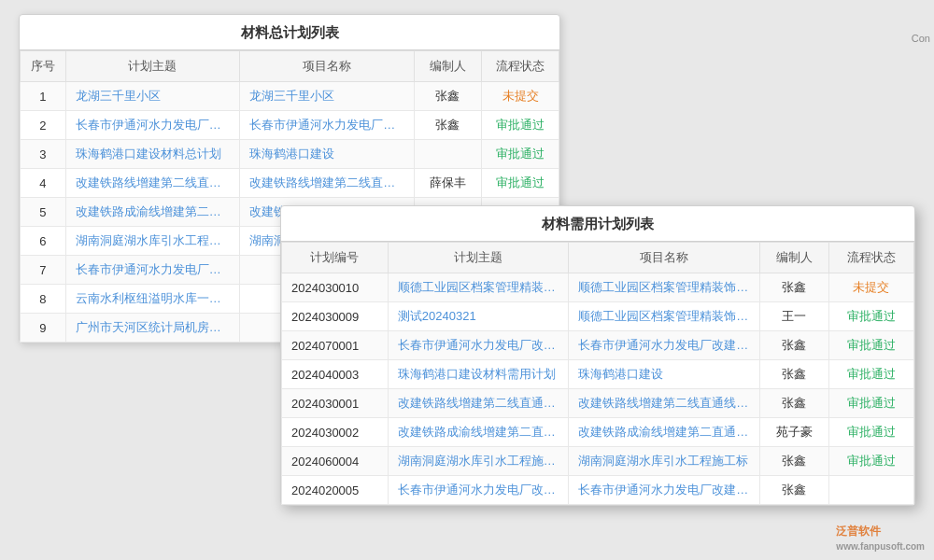 The width and height of the screenshot is (934, 560). Describe the element at coordinates (152, 299) in the screenshot. I see `cell-theme: 云南水利枢纽溢明水库一期工程施工标材料...` at that location.